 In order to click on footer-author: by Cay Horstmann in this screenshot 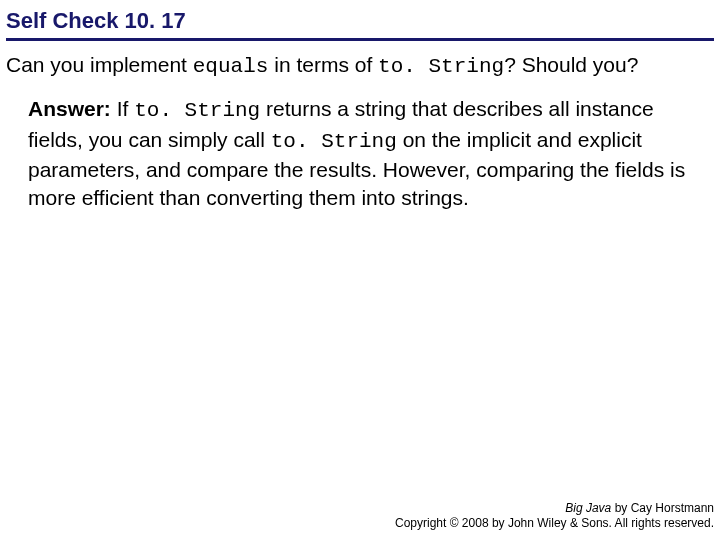, I will do `click(662, 508)`.